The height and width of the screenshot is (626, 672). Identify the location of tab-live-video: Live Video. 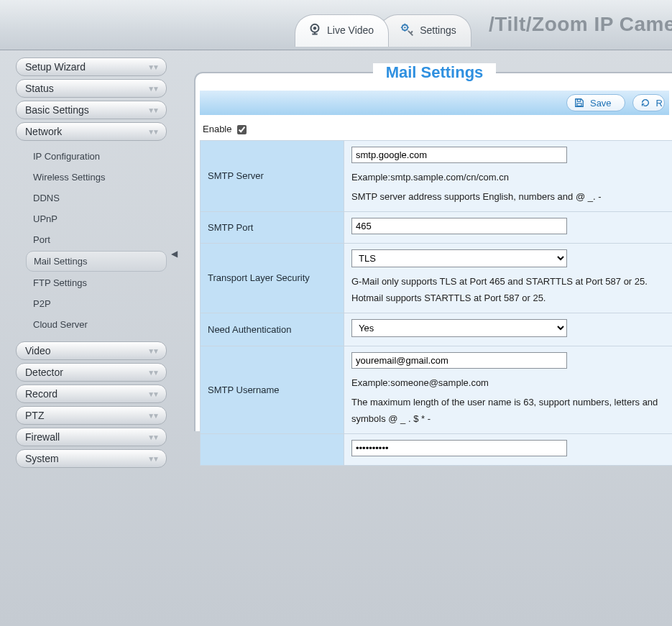
(342, 30).